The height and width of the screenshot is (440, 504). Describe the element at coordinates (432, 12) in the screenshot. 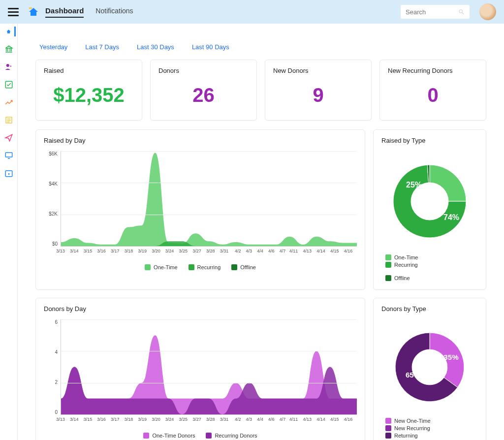

I see `search-input` at that location.